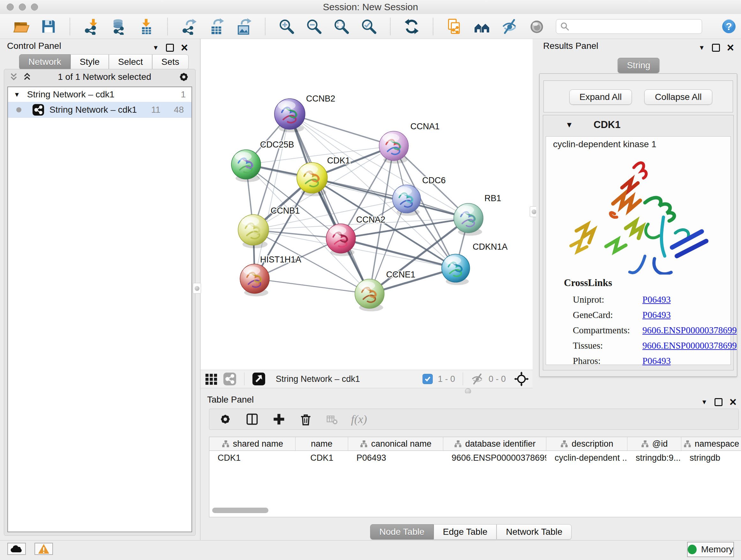 The height and width of the screenshot is (560, 741). Describe the element at coordinates (253, 444) in the screenshot. I see `column-header-shared-name: shared name` at that location.